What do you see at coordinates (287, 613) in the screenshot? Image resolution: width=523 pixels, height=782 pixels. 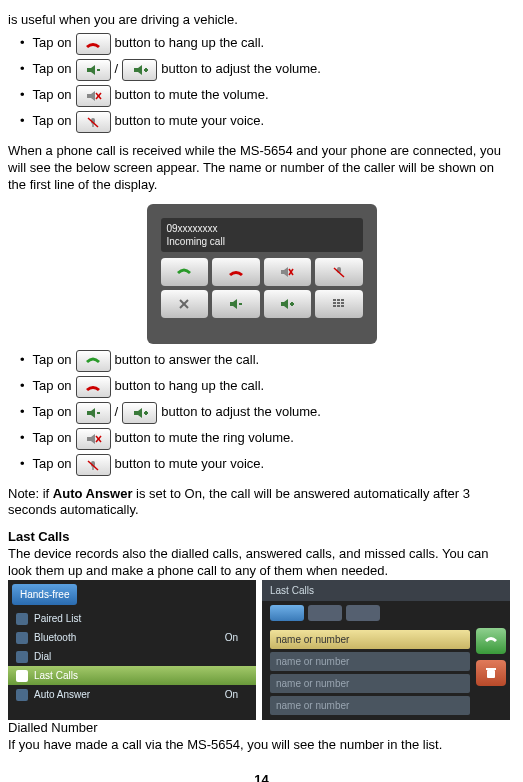 I see `lc-tab-dialled` at bounding box center [287, 613].